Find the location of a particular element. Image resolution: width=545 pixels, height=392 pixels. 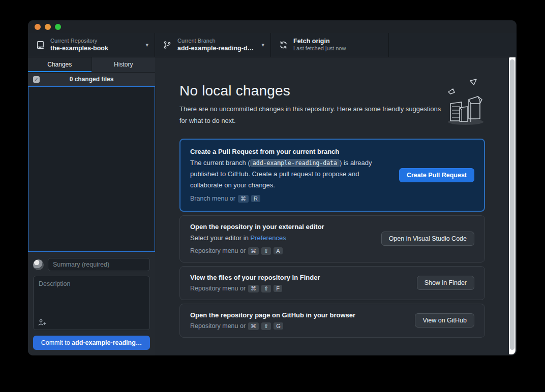

f-key: F is located at coordinates (278, 288).